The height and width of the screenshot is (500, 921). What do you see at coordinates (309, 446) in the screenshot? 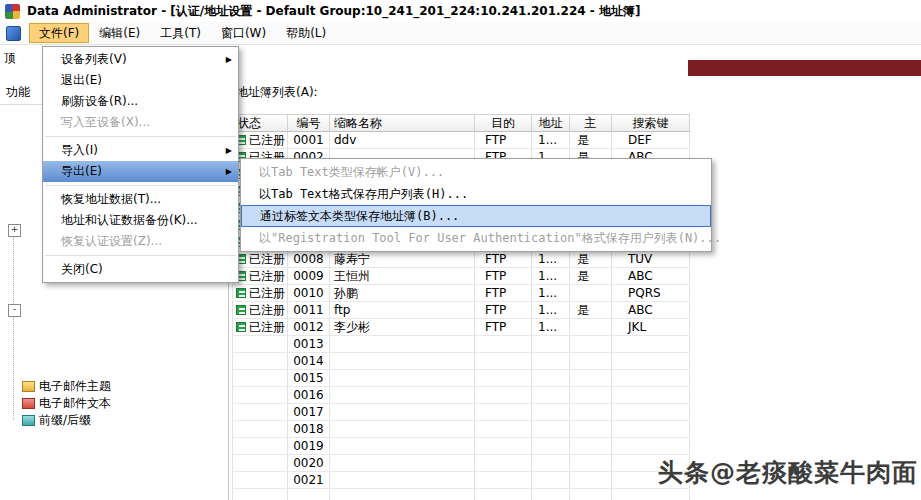
I see `cell-no: 0019` at bounding box center [309, 446].